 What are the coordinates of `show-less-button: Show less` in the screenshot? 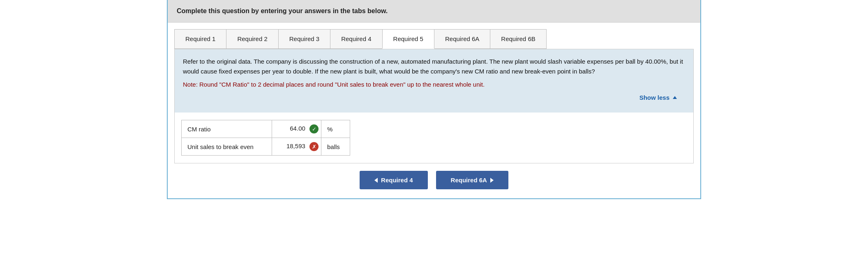 It's located at (658, 98).